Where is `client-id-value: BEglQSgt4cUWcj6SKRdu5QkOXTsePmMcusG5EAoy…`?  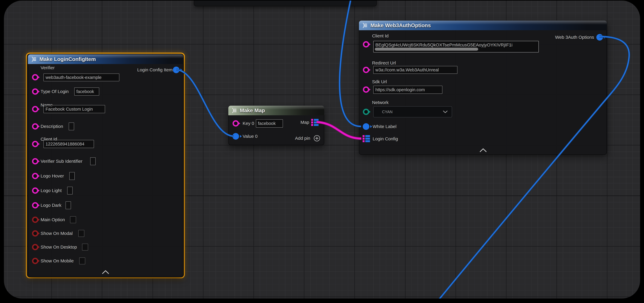
client-id-value: BEglQSgt4cUWcj6SKRdu5QkOXTsePmMcusG5EAoy… is located at coordinates (444, 45).